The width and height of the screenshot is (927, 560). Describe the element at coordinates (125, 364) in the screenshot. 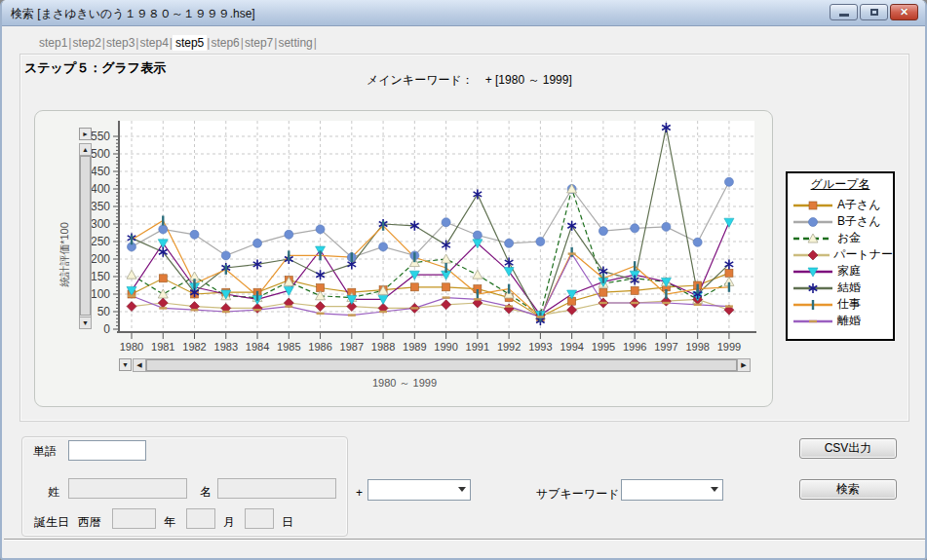

I see `down-arrow-icon: ▼` at that location.